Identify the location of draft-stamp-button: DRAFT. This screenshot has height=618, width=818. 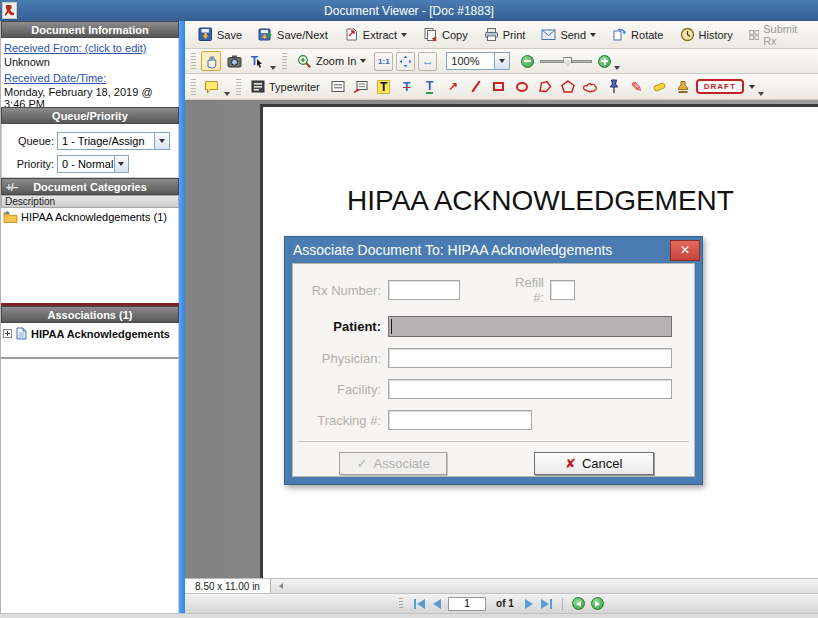
(720, 87).